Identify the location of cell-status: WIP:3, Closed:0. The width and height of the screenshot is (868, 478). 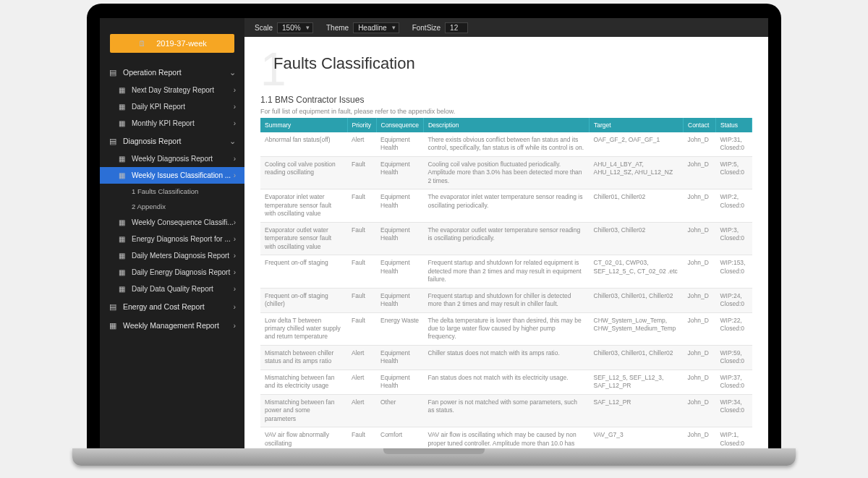
(734, 239).